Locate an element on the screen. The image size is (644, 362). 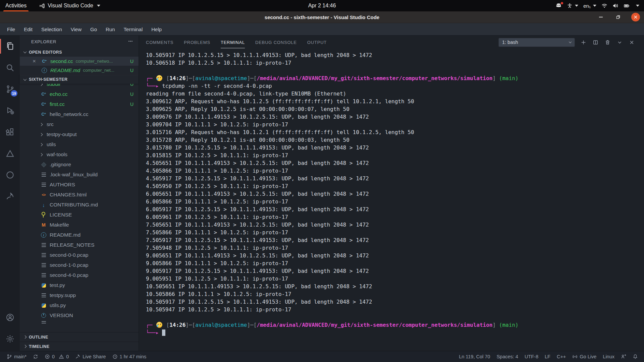
restore-button is located at coordinates (618, 17).